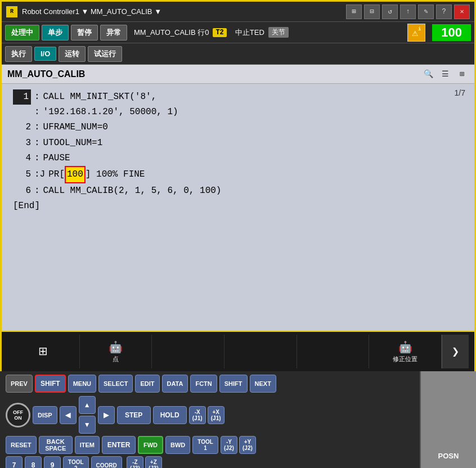 This screenshot has height=468, width=476. Describe the element at coordinates (39, 174) in the screenshot. I see `colon-5: :J` at that location.